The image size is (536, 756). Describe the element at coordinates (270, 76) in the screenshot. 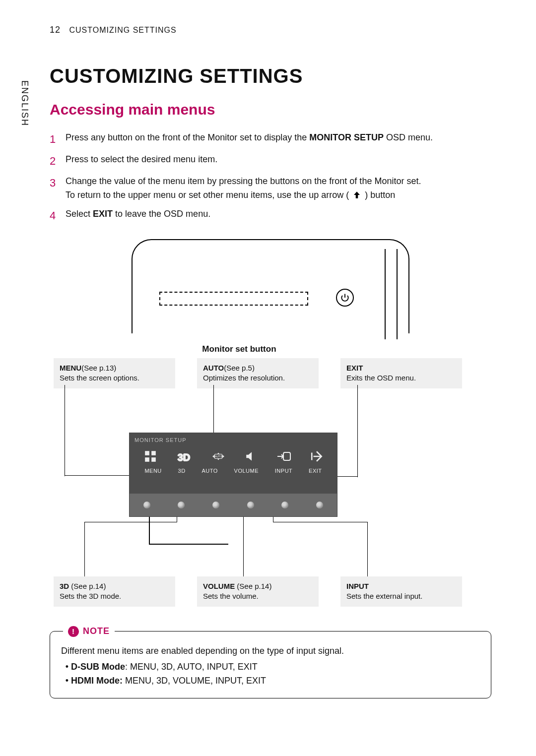

I see `page-title: CUSTOMIZING SETTINGS` at that location.